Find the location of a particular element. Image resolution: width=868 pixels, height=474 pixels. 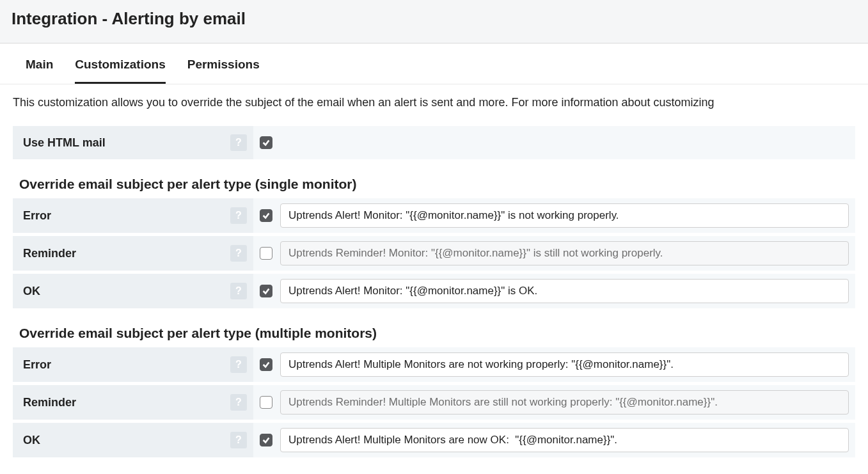

row-single-reminder: Reminder ? is located at coordinates (434, 255).